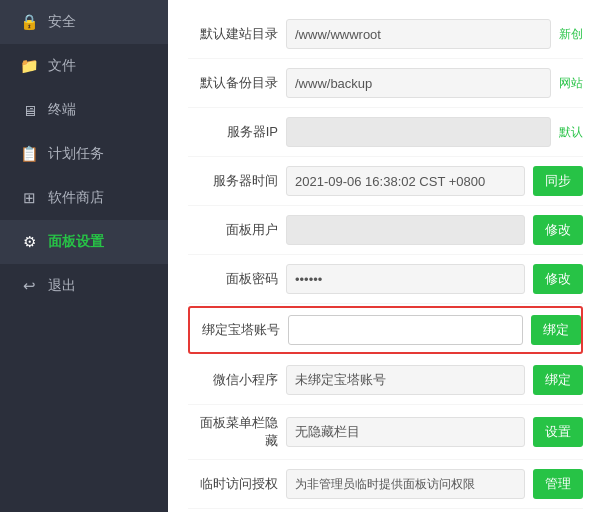 This screenshot has height=512, width=603. Describe the element at coordinates (386, 34) in the screenshot. I see `row-default-site-dir: 默认建站目录 新创` at that location.